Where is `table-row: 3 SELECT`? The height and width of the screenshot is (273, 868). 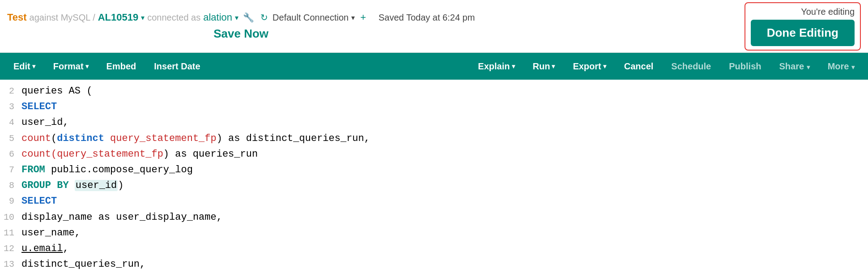
table-row: 3 SELECT is located at coordinates (434, 107).